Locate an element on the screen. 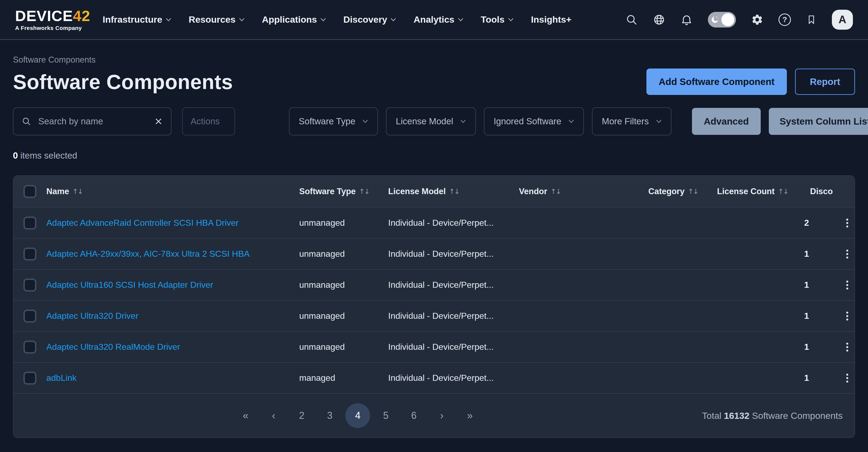 This screenshot has width=868, height=452. ignored-software-filter: Ignored Software is located at coordinates (534, 121).